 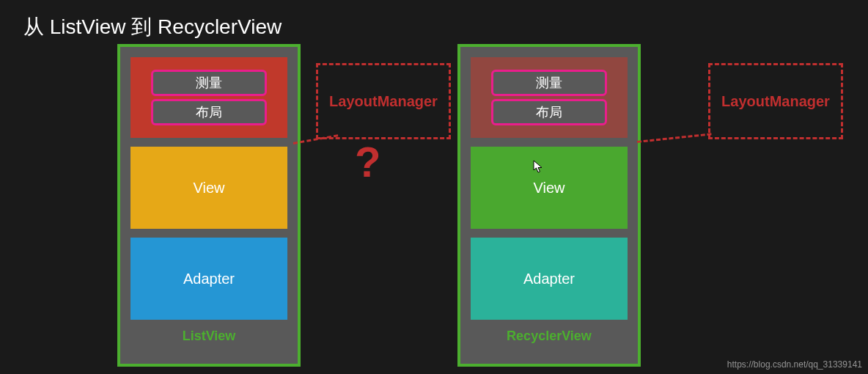 What do you see at coordinates (674, 138) in the screenshot?
I see `recyclerview-connector` at bounding box center [674, 138].